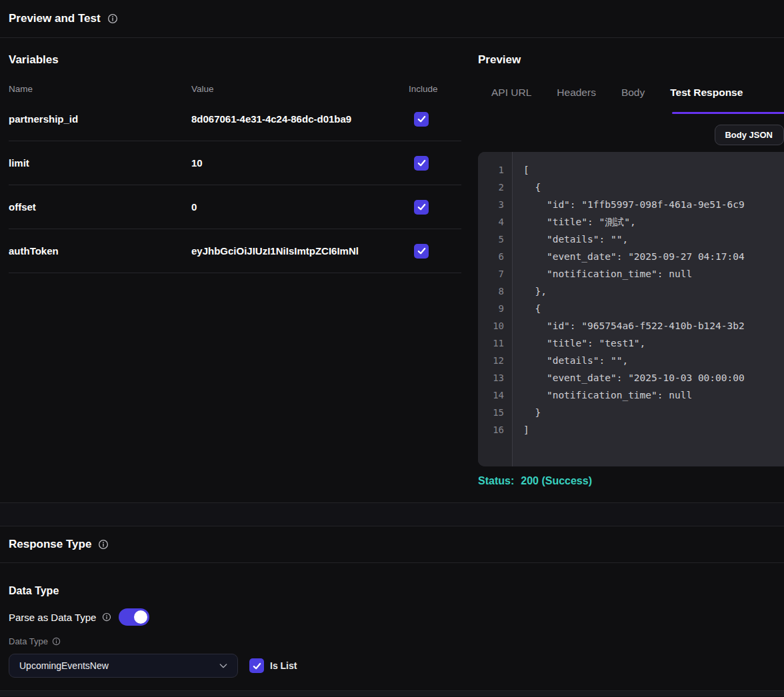 The height and width of the screenshot is (697, 784). Describe the element at coordinates (496, 481) in the screenshot. I see `status-label: Status:` at that location.